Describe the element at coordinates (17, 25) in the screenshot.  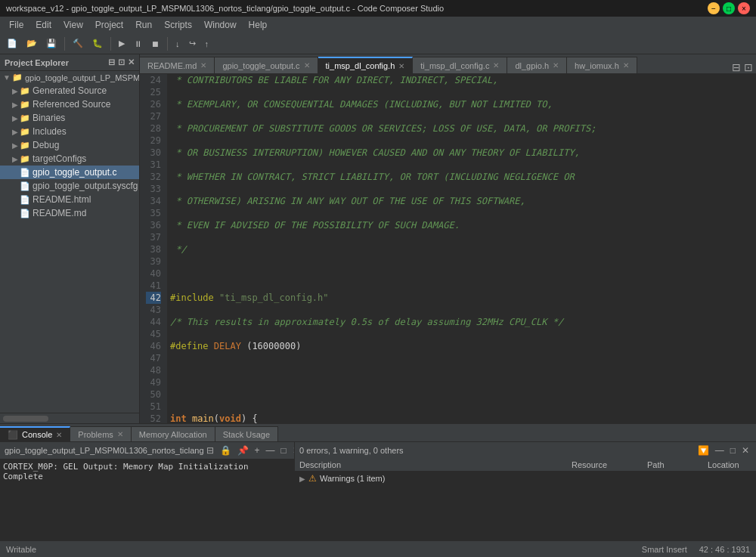
I see `menu-file: File` at that location.